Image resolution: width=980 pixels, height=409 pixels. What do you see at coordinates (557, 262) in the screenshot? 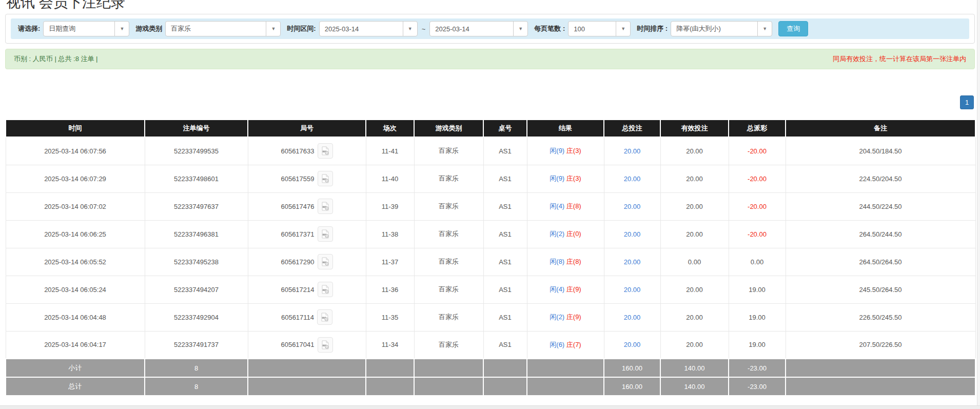
I see `result-player: 闲(8)` at bounding box center [557, 262].